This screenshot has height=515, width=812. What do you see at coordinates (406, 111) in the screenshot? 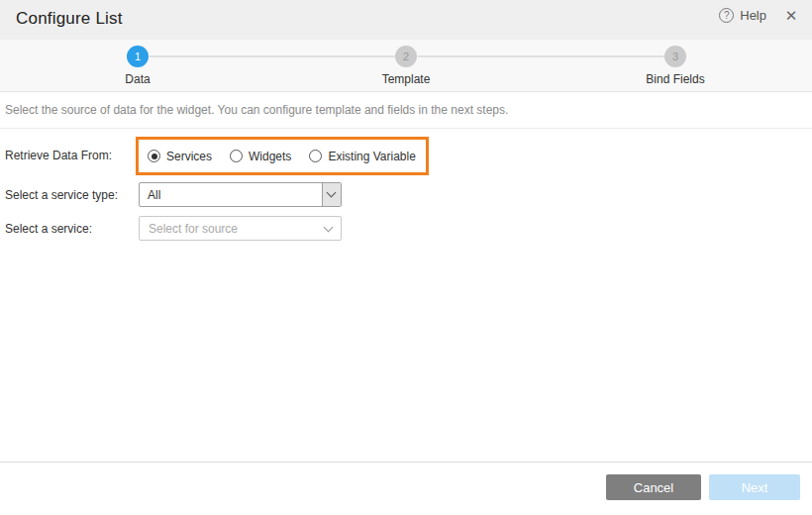
I see `description-band: Select the source of data for the widget…` at bounding box center [406, 111].